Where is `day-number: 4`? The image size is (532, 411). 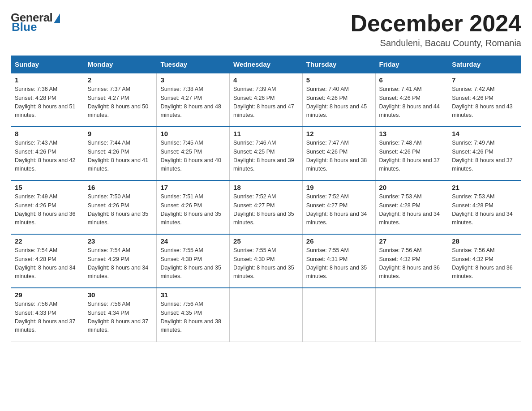 day-number: 4 is located at coordinates (266, 80).